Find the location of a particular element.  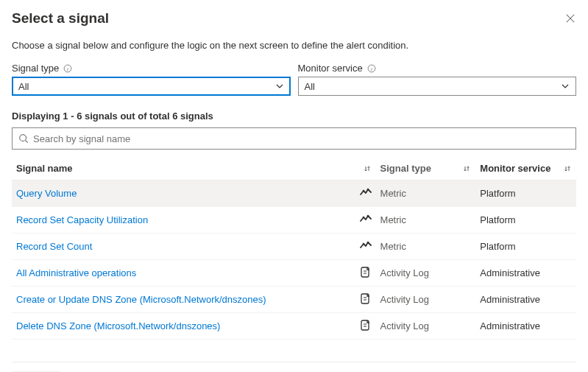

close-icon is located at coordinates (570, 18).